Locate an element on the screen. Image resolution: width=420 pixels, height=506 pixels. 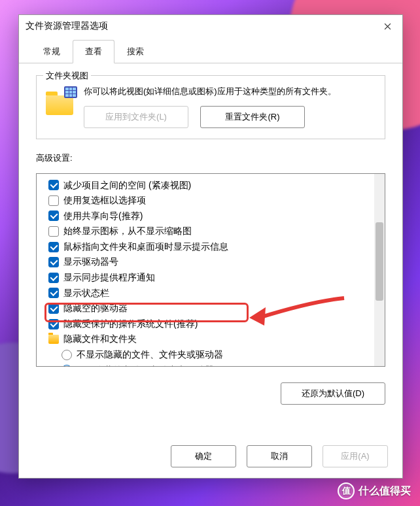
watermark: 值 什么值得买 is located at coordinates (374, 491).